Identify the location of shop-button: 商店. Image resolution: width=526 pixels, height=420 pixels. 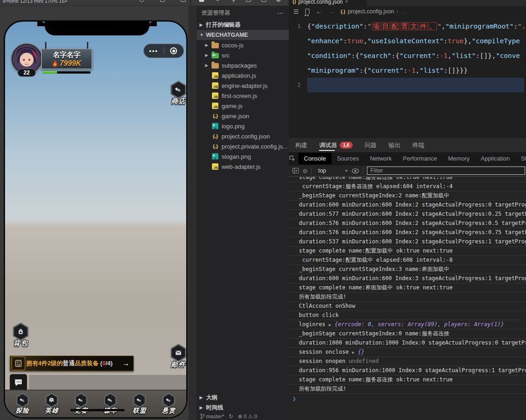
(177, 93).